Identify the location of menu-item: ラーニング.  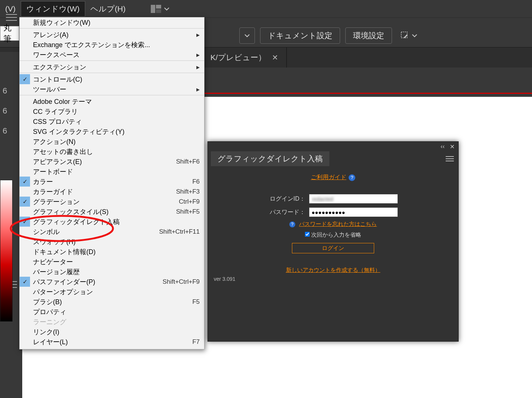
(112, 322).